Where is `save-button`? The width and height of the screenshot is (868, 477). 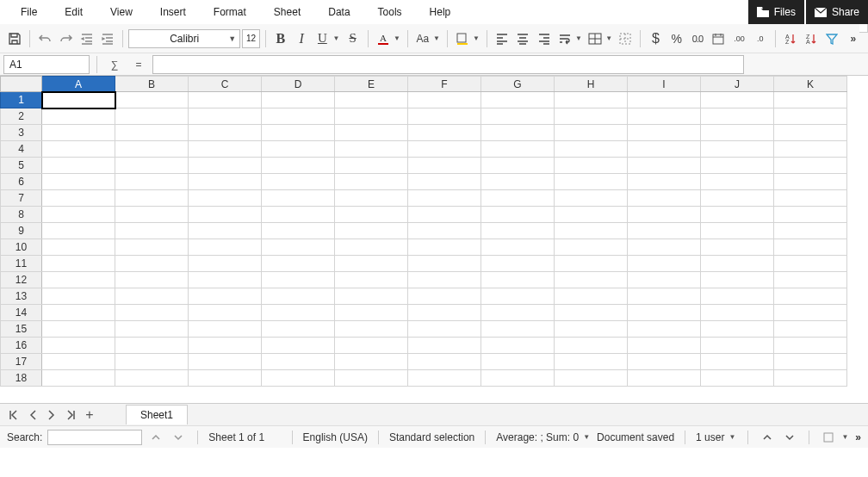 save-button is located at coordinates (15, 39).